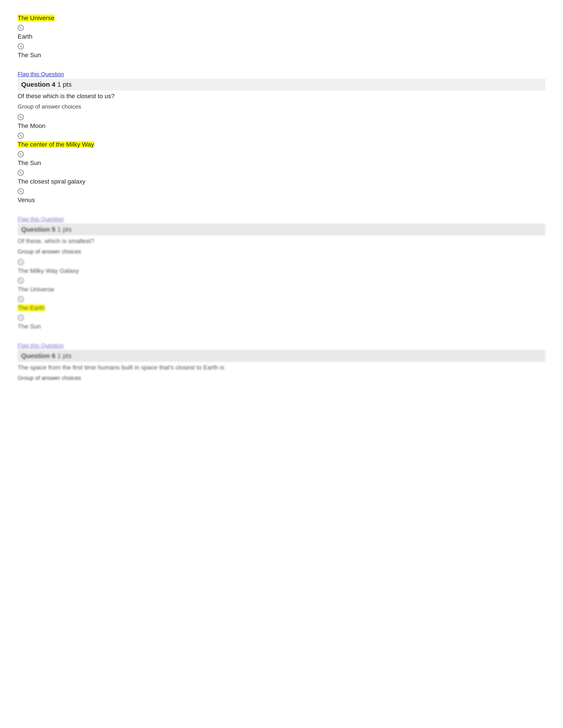 The width and height of the screenshot is (563, 728). I want to click on radio-milky-way-q5, so click(21, 262).